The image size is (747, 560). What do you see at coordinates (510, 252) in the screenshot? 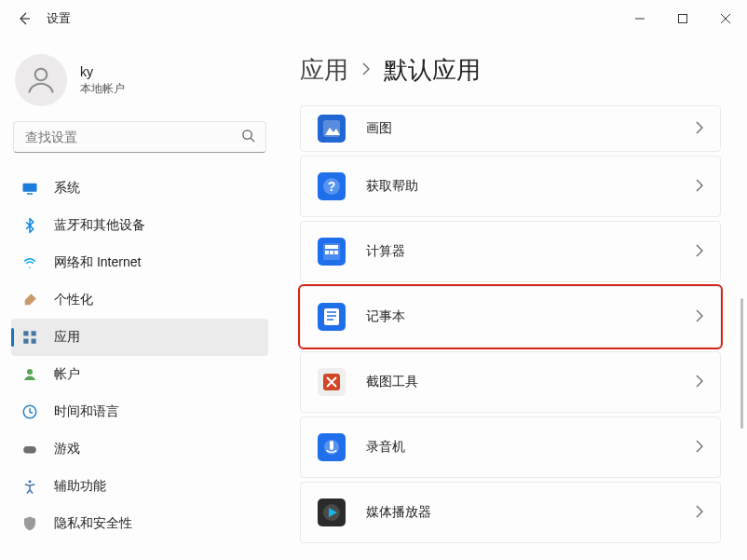
I see `app-item-2: 计算器` at bounding box center [510, 252].